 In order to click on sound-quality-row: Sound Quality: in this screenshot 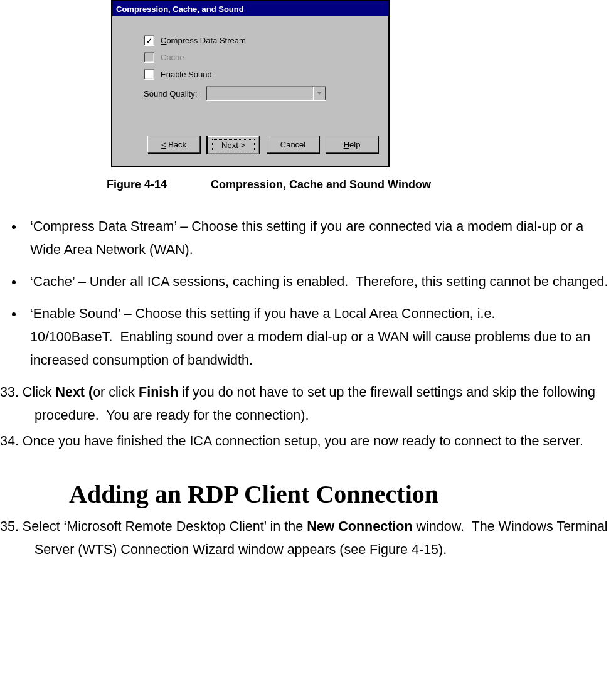, I will do `click(258, 93)`.